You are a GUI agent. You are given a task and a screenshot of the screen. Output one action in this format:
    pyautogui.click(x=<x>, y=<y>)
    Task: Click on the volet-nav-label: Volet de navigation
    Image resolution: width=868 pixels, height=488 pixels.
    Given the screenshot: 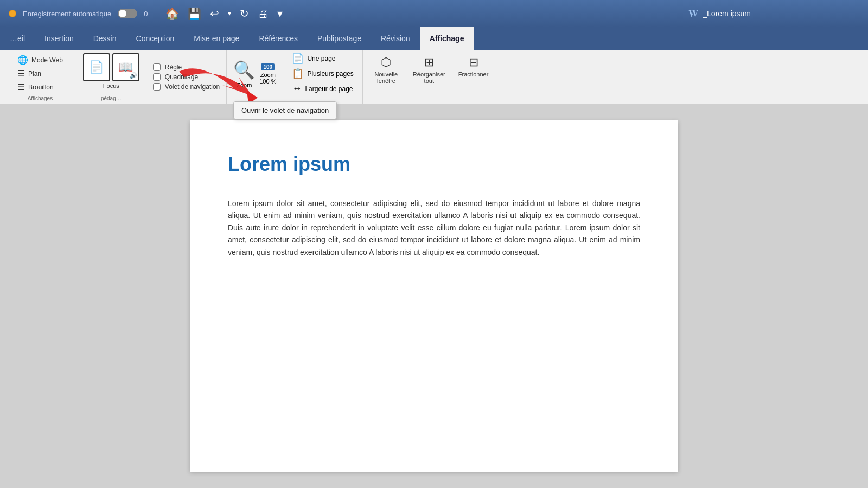 What is the action you would take?
    pyautogui.click(x=192, y=87)
    